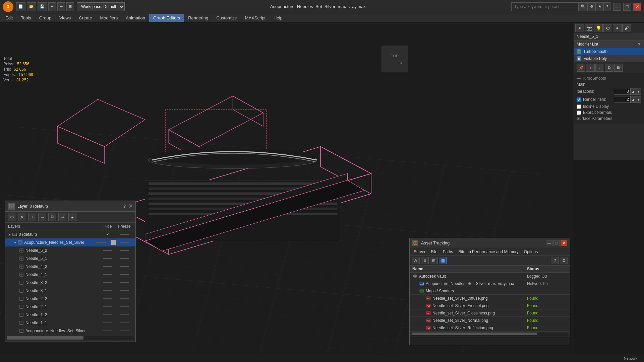  Describe the element at coordinates (583, 7) in the screenshot. I see `search-btn: 🔍` at that location.